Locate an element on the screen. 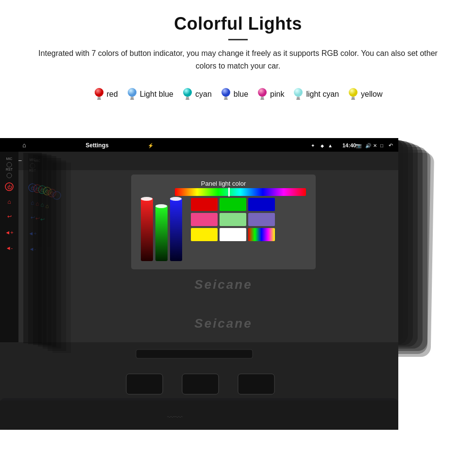 Image resolution: width=476 pixels, height=457 pixels. yellow-bulb-icon is located at coordinates (353, 94).